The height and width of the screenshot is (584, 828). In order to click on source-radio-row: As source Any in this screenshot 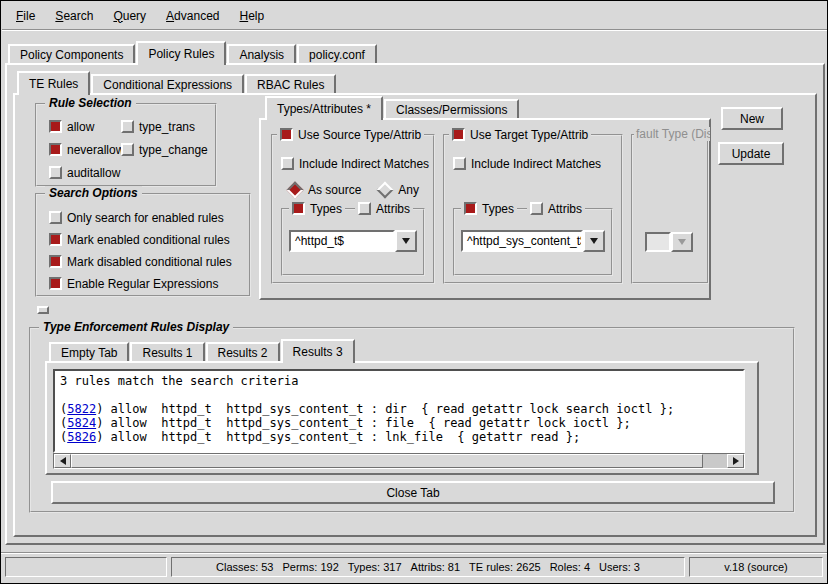, I will do `click(353, 190)`.